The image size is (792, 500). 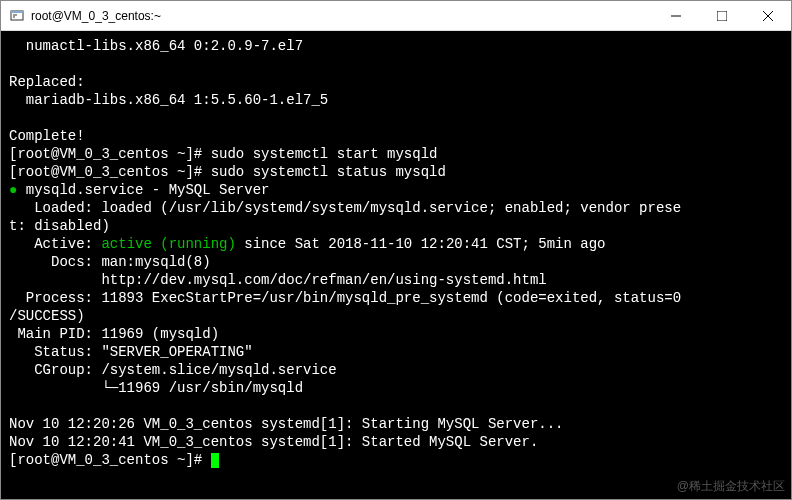 What do you see at coordinates (345, 298) in the screenshot?
I see `output-line: Process: 11893 ExecStartPre=/usr/bin/mys…` at bounding box center [345, 298].